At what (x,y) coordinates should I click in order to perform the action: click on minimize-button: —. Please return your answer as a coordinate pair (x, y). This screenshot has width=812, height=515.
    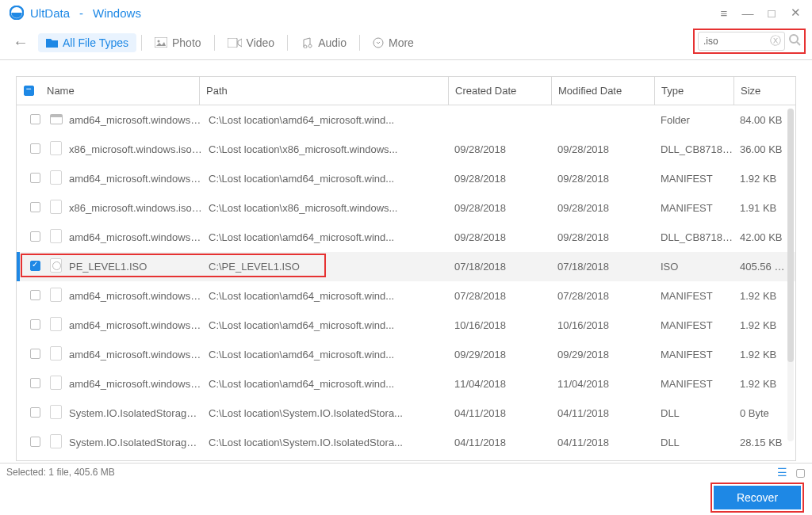
    Looking at the image, I should click on (748, 13).